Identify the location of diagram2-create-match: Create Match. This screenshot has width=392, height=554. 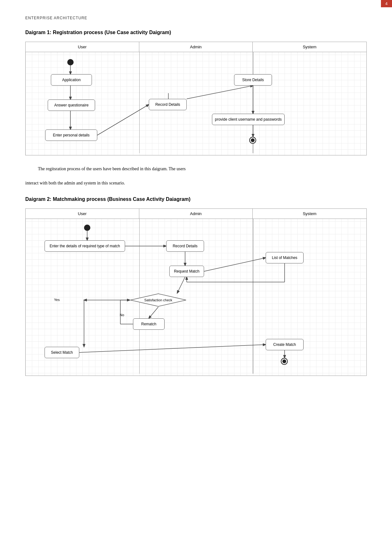
(285, 345).